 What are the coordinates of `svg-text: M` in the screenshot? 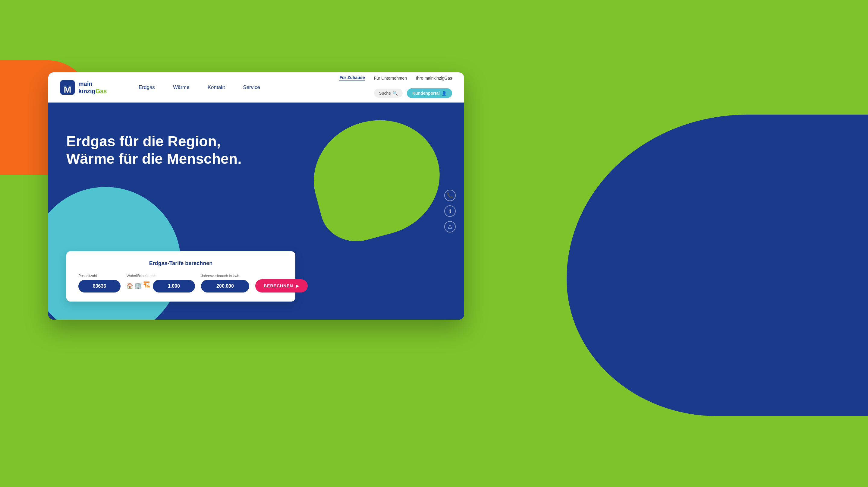 It's located at (68, 90).